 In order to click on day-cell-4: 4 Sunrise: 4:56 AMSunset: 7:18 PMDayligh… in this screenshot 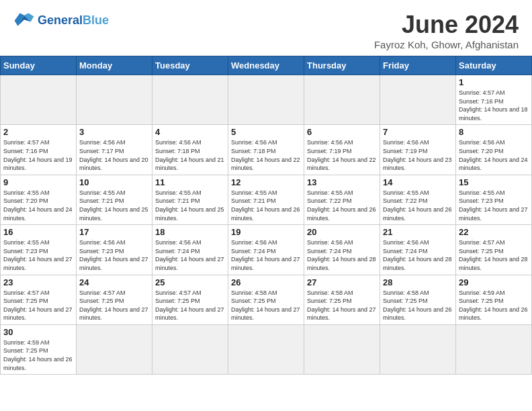, I will do `click(191, 150)`.